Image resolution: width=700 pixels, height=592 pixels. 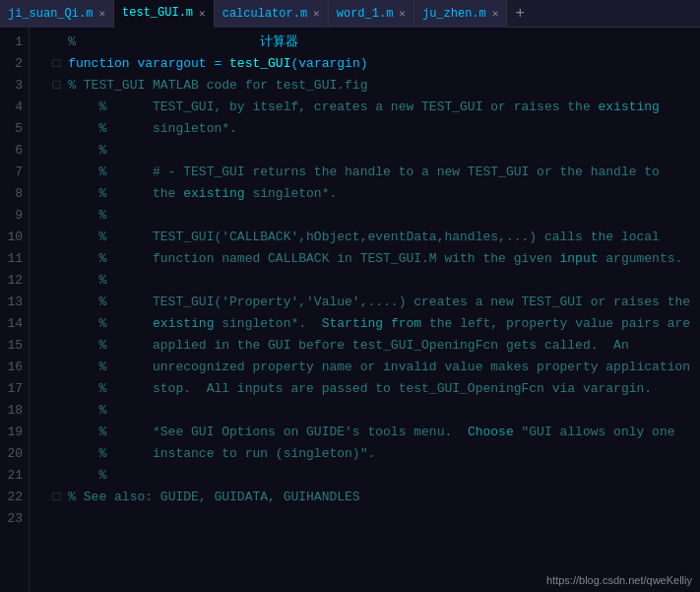 What do you see at coordinates (50, 14) in the screenshot?
I see `tab-label-1: ji_suan_Qi.m` at bounding box center [50, 14].